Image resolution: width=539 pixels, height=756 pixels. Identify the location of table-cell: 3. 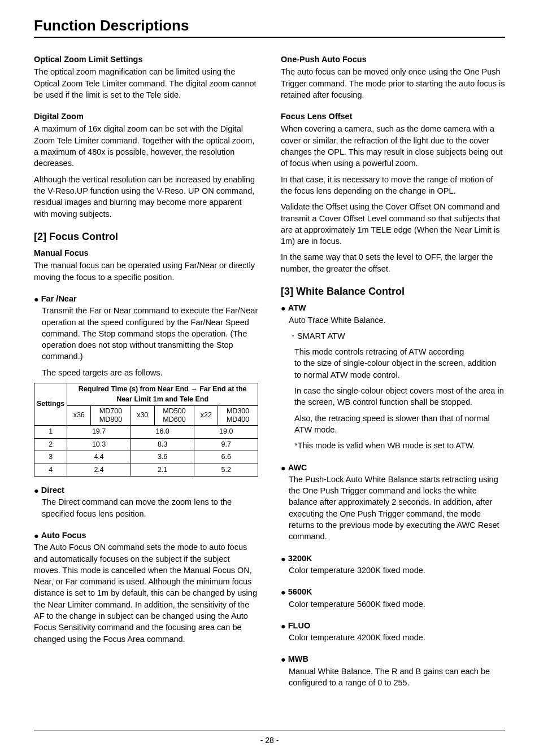
(51, 457).